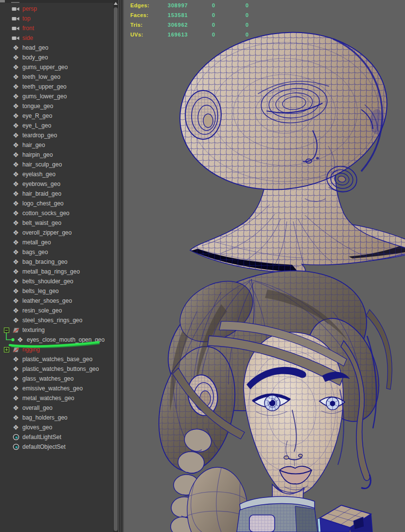 The height and width of the screenshot is (532, 405). I want to click on collar, so click(277, 514).